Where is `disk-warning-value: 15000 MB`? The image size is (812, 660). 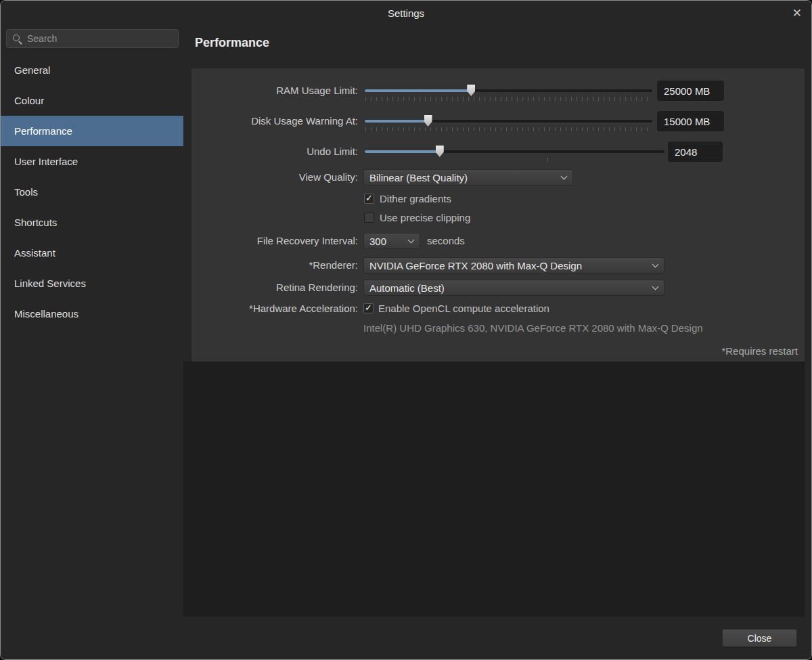 disk-warning-value: 15000 MB is located at coordinates (690, 121).